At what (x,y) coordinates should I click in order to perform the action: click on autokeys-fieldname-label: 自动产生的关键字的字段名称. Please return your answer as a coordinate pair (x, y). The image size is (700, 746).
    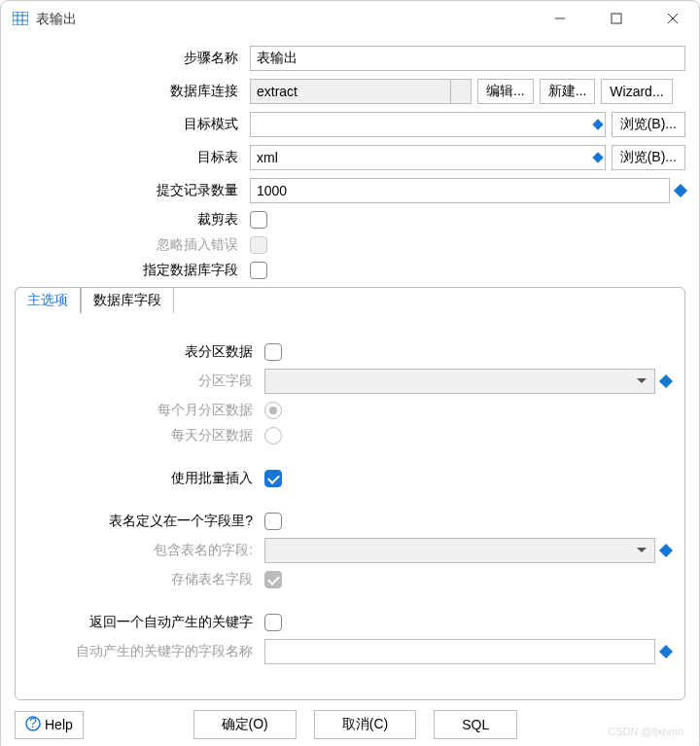
    Looking at the image, I should click on (144, 652).